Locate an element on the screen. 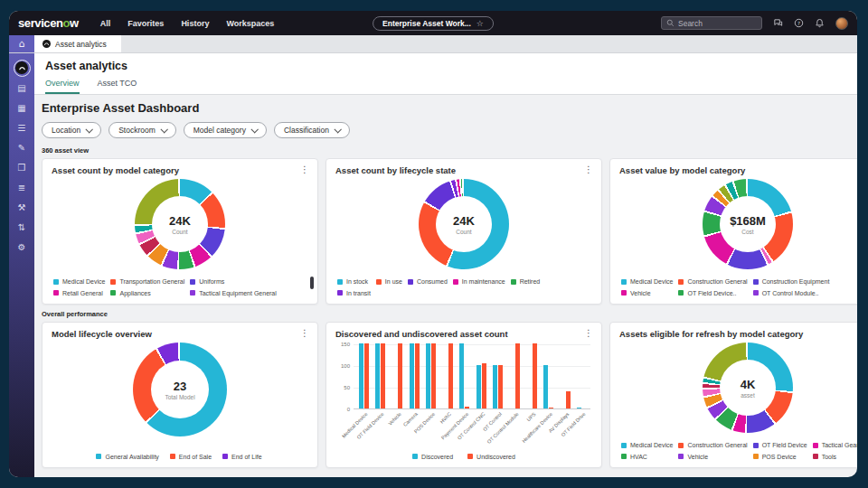 Image resolution: width=868 pixels, height=488 pixels. legend-item-pos-device: POS Device is located at coordinates (780, 457).